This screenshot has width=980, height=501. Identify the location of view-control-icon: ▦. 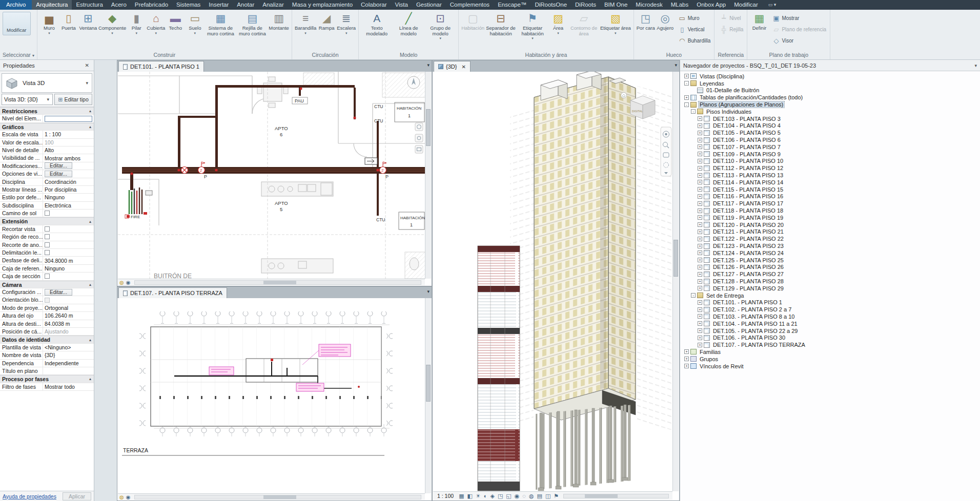
(461, 496).